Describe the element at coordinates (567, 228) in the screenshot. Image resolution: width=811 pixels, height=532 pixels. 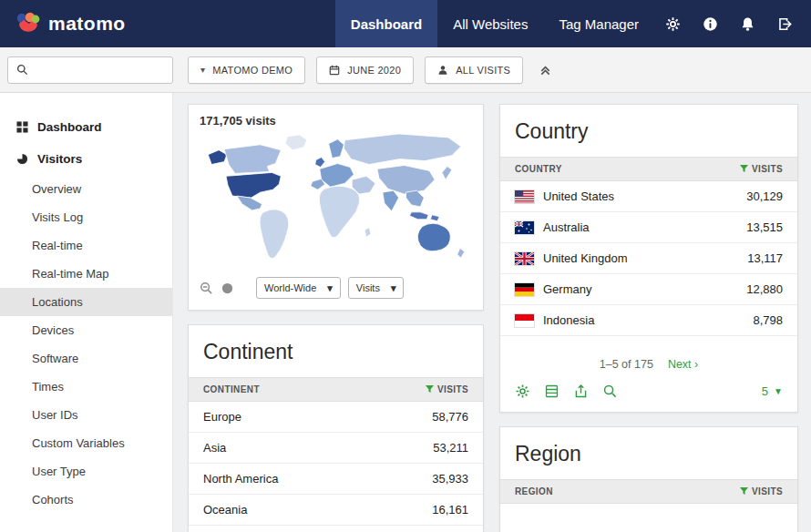
I see `row-label: Australia` at that location.